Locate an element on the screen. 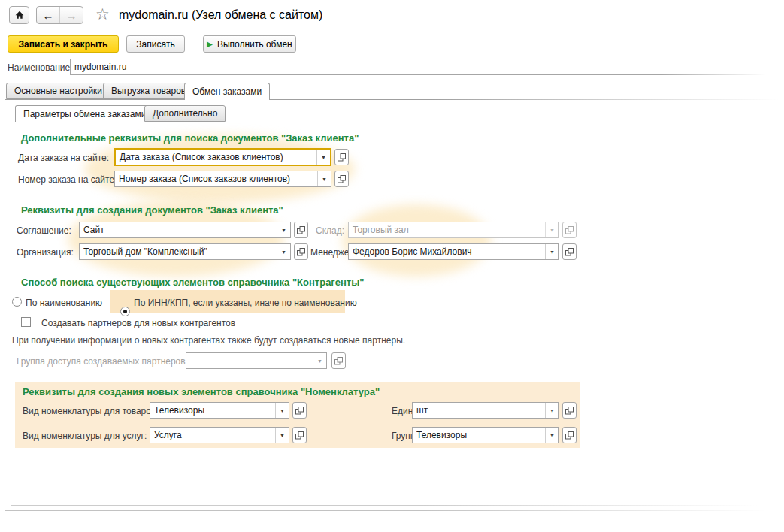  organization-choose-button is located at coordinates (301, 252).